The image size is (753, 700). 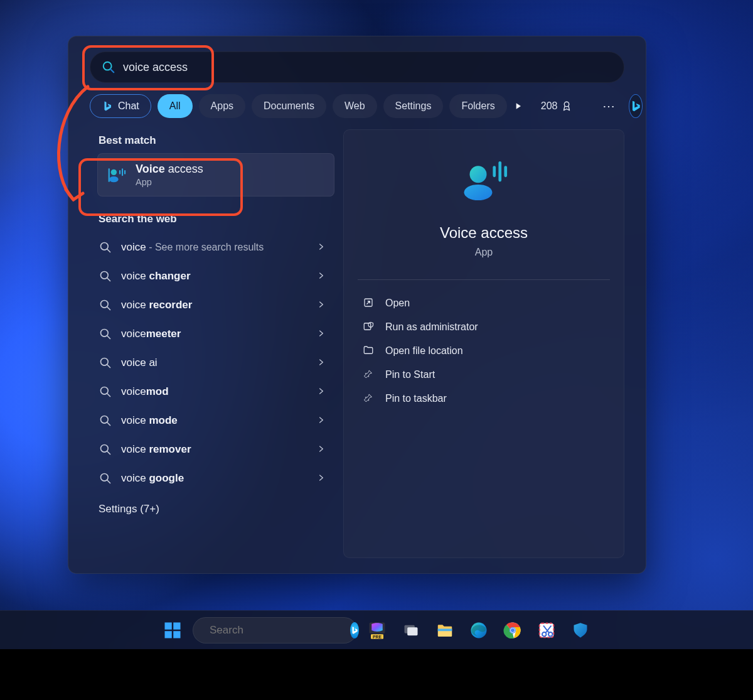 What do you see at coordinates (289, 106) in the screenshot?
I see `chip-label: Documents` at bounding box center [289, 106].